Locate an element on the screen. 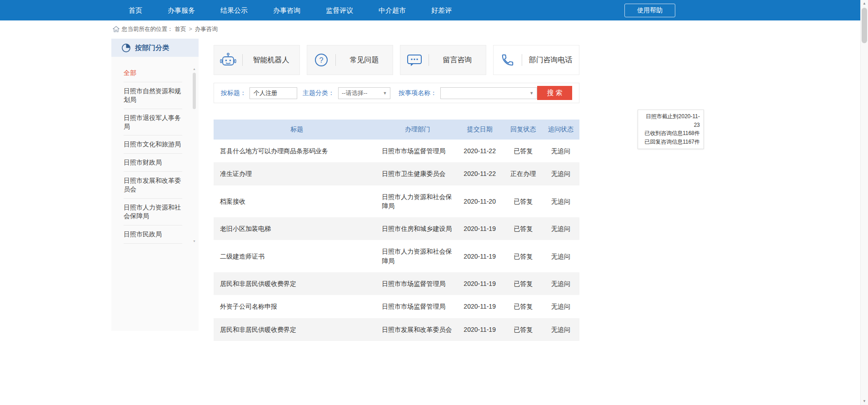  card-faq: ? 常见问题 is located at coordinates (350, 60).